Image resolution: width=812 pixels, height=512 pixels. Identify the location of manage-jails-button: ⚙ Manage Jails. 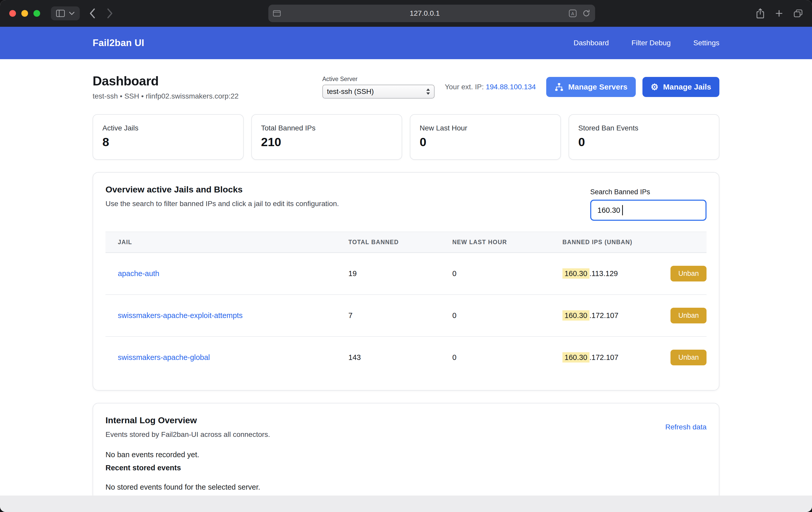
(681, 87).